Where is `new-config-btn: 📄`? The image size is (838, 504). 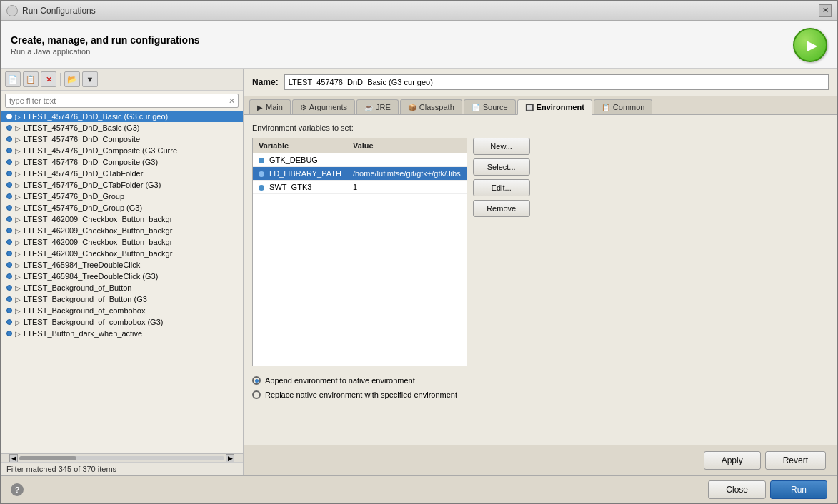 new-config-btn: 📄 is located at coordinates (13, 79).